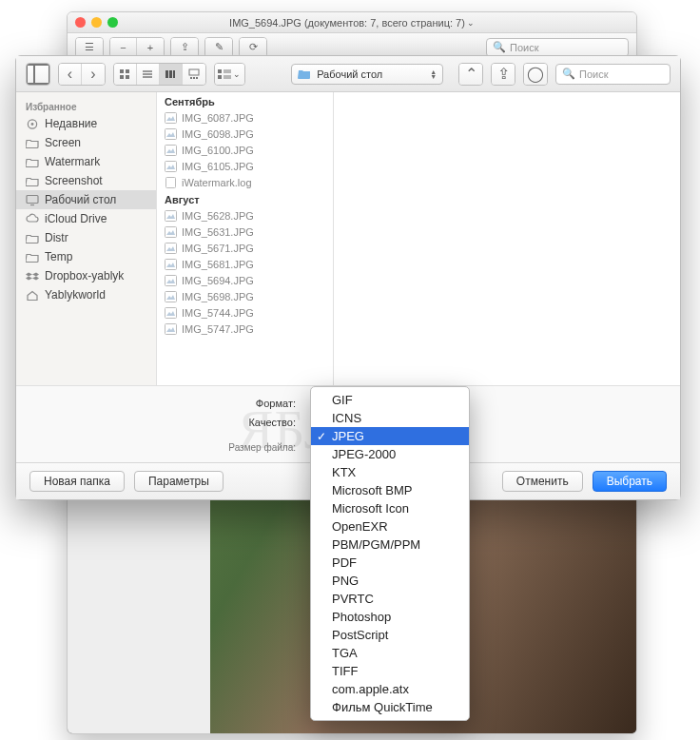 This screenshot has height=740, width=700. What do you see at coordinates (535, 74) in the screenshot?
I see `tags-button: ◯` at bounding box center [535, 74].